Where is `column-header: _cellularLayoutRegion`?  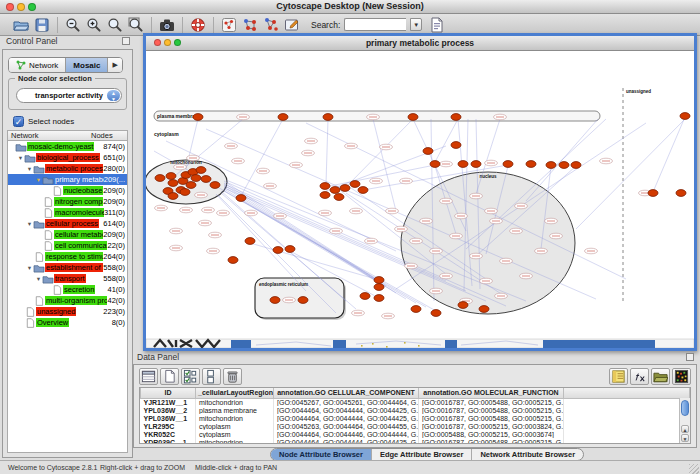 column-header: _cellularLayoutRegion is located at coordinates (235, 393).